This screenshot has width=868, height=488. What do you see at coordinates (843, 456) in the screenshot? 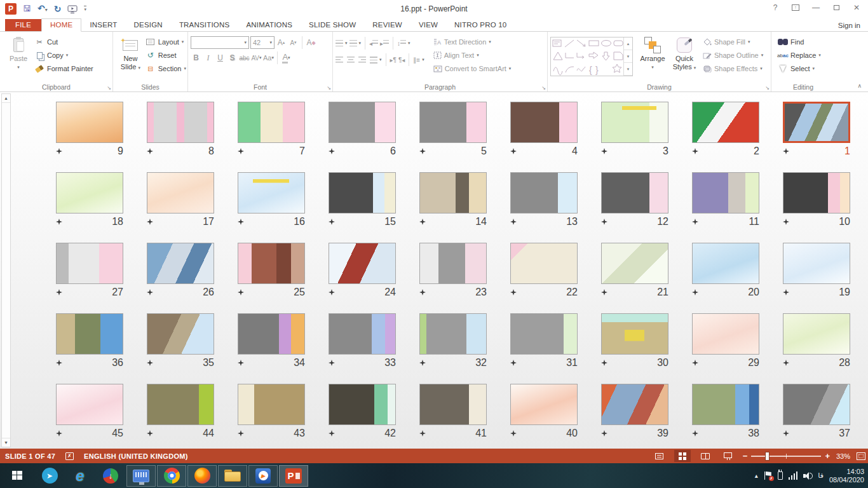
I see `zoom-percentage: 33%` at bounding box center [843, 456].